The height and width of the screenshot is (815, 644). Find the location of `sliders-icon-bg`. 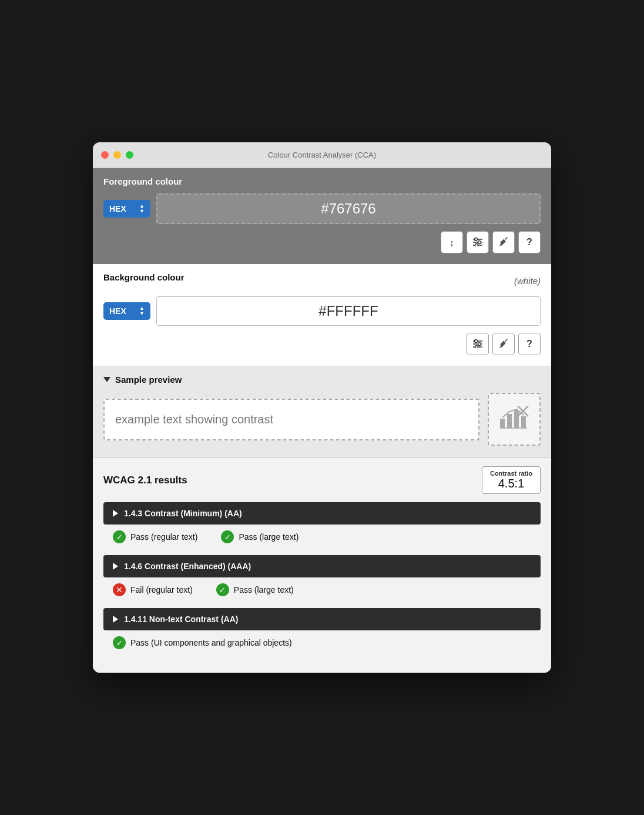

sliders-icon-bg is located at coordinates (478, 345).